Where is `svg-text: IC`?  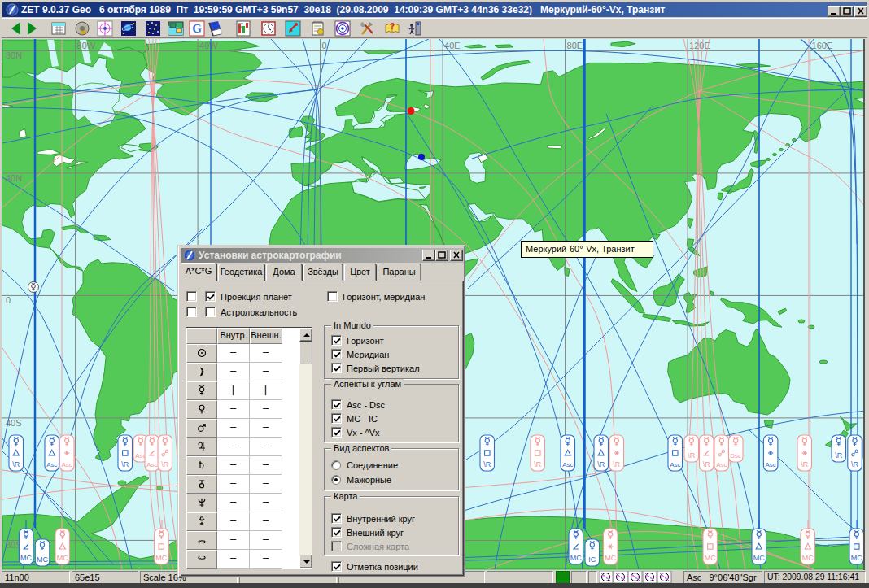
svg-text: IC is located at coordinates (592, 560).